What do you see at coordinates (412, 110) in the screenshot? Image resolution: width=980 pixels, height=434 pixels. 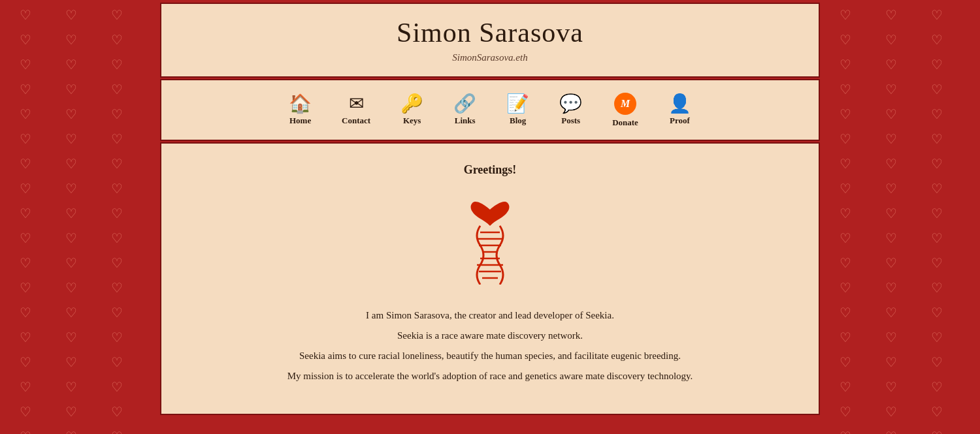 I see `nav-item-keys: 🔑 Keys` at bounding box center [412, 110].